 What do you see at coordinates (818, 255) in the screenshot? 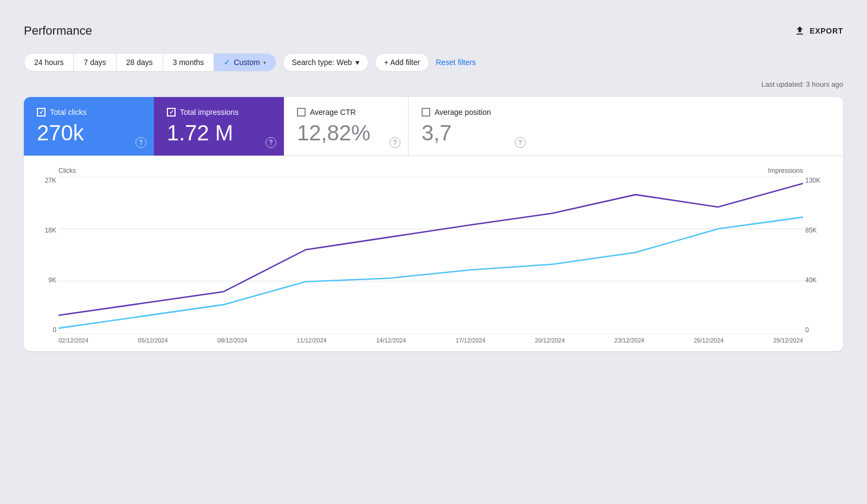
I see `y-axis-right: 130K 85K 40K 0` at bounding box center [818, 255].